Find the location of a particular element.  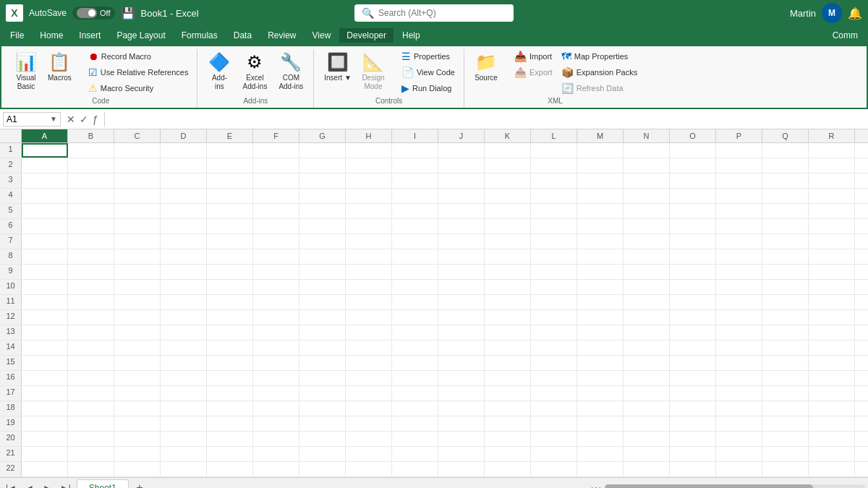

cell-I22 is located at coordinates (415, 469).